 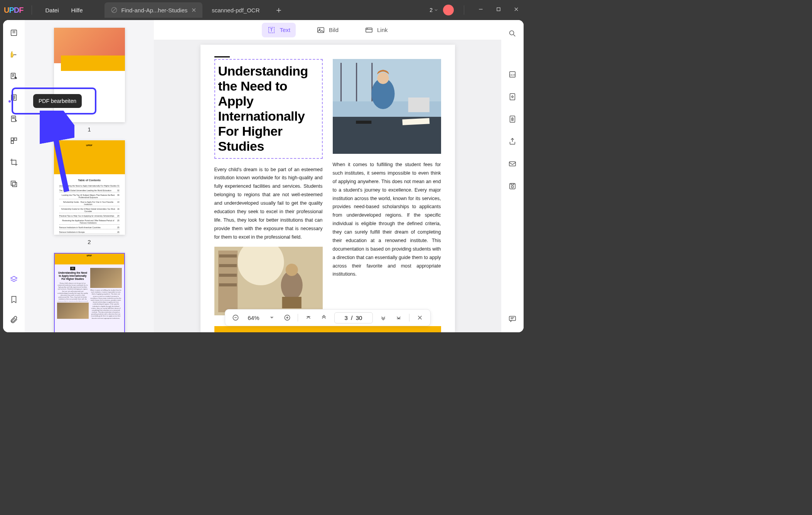 What do you see at coordinates (89, 80) in the screenshot?
I see `thumbnail-page-1: 1` at bounding box center [89, 80].